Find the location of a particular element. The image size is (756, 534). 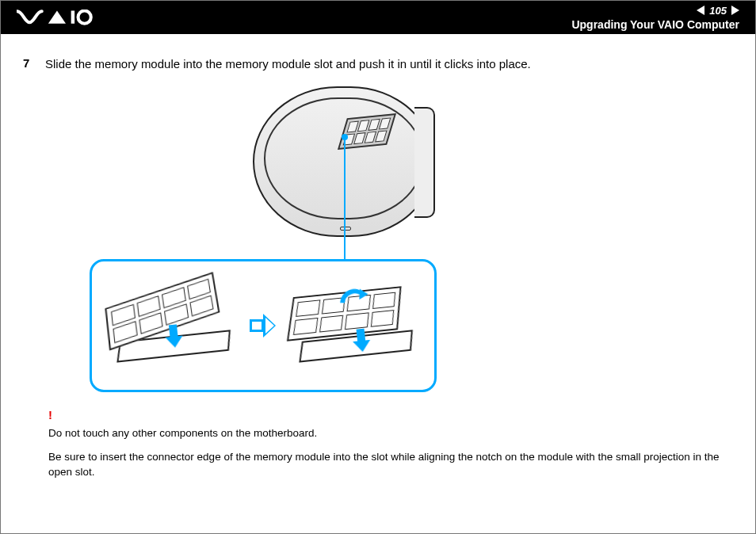

caution-block: ! Do not touch any other components on t… is located at coordinates (378, 443).